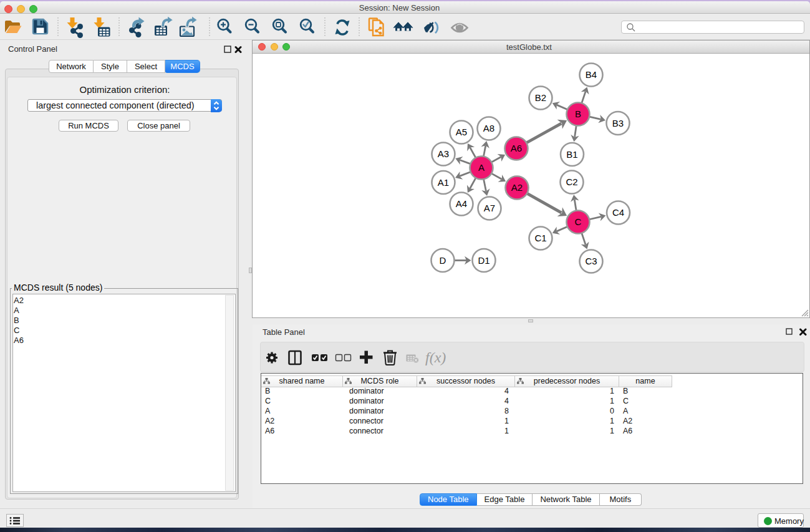  What do you see at coordinates (591, 75) in the screenshot?
I see `svg-text: B4` at bounding box center [591, 75].